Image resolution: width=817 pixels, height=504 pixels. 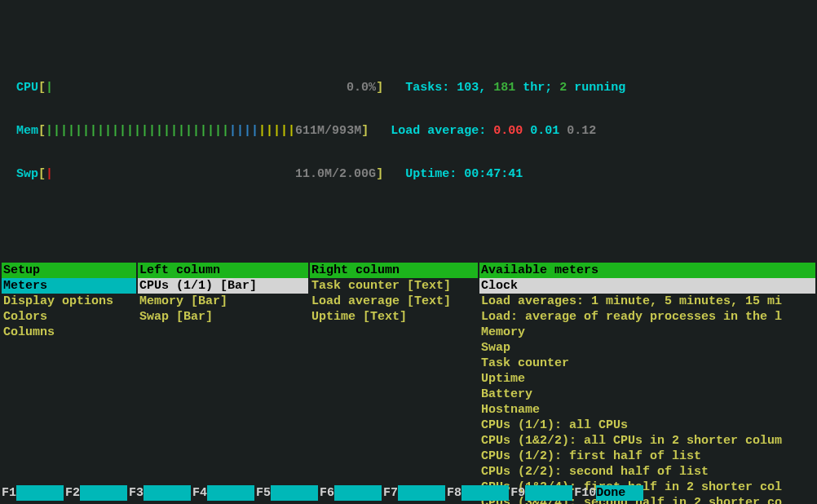 What do you see at coordinates (223, 285) in the screenshot?
I see `left-item: CPUs (1/1) [Bar]` at bounding box center [223, 285].